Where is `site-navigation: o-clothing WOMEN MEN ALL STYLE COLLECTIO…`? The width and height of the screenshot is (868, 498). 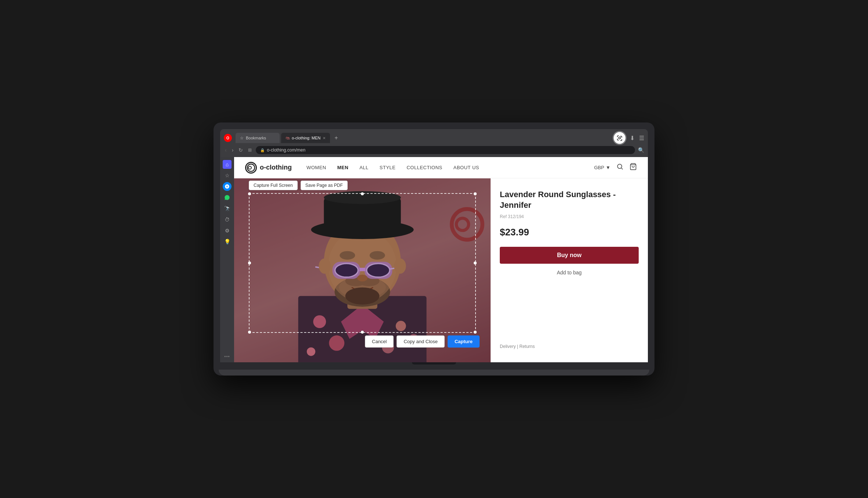 site-navigation: o-clothing WOMEN MEN ALL STYLE COLLECTIO… is located at coordinates (441, 168).